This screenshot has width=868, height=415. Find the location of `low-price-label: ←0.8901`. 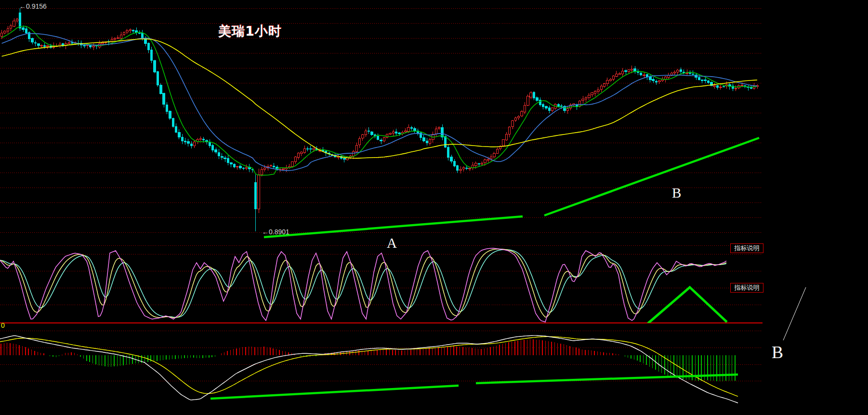

low-price-label: ←0.8901 is located at coordinates (276, 232).